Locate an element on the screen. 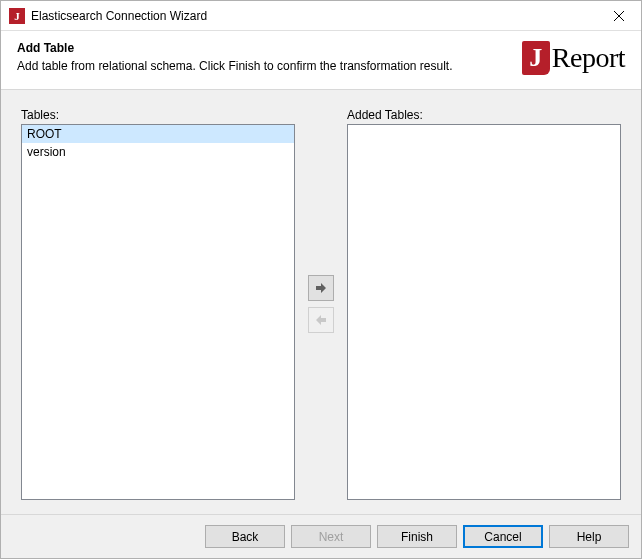 Image resolution: width=642 pixels, height=559 pixels. help-button: Help is located at coordinates (589, 536).